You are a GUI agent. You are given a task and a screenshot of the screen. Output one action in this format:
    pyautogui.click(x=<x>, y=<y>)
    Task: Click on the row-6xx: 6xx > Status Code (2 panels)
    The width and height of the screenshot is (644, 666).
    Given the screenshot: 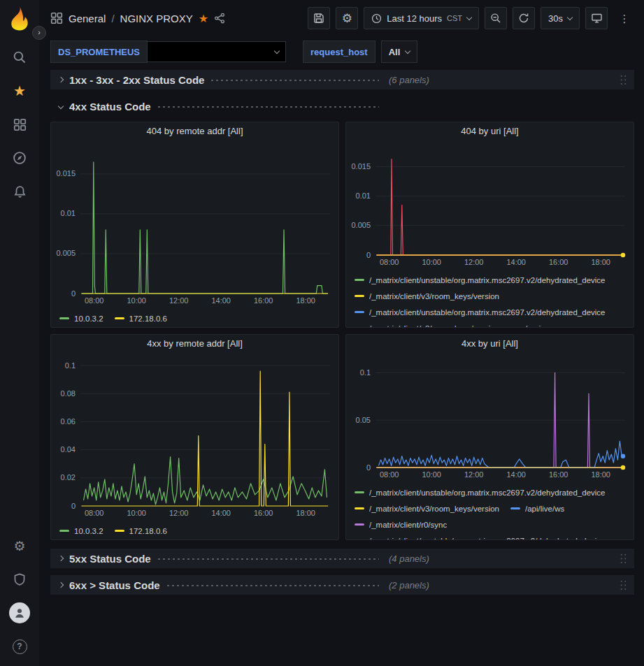 What is the action you would take?
    pyautogui.click(x=343, y=585)
    